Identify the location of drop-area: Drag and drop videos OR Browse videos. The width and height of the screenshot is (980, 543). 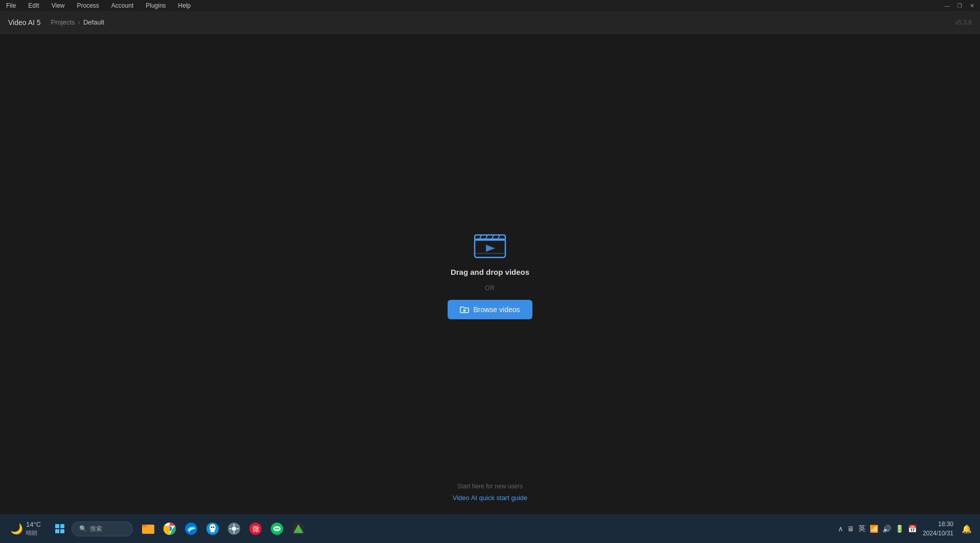
(489, 274).